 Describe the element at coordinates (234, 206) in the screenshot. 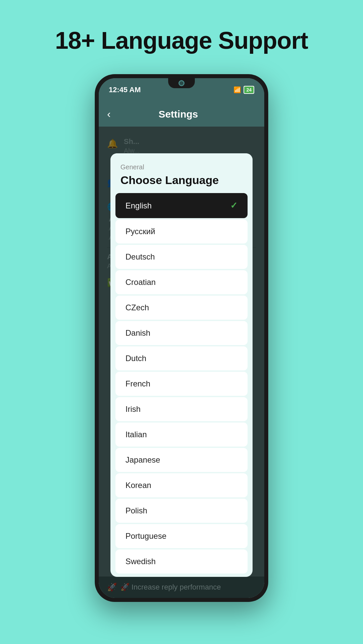

I see `selected-check-icon: ✓` at that location.